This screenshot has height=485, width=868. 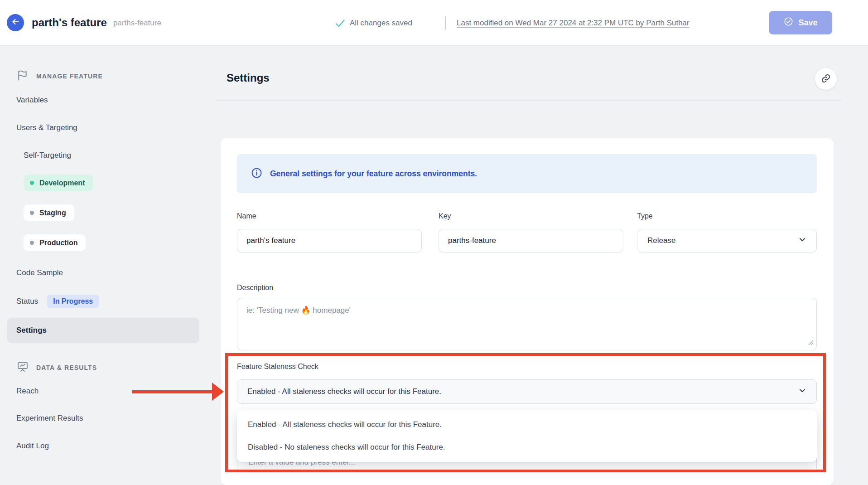 What do you see at coordinates (527, 174) in the screenshot?
I see `info-banner: General settings for your feature across…` at bounding box center [527, 174].